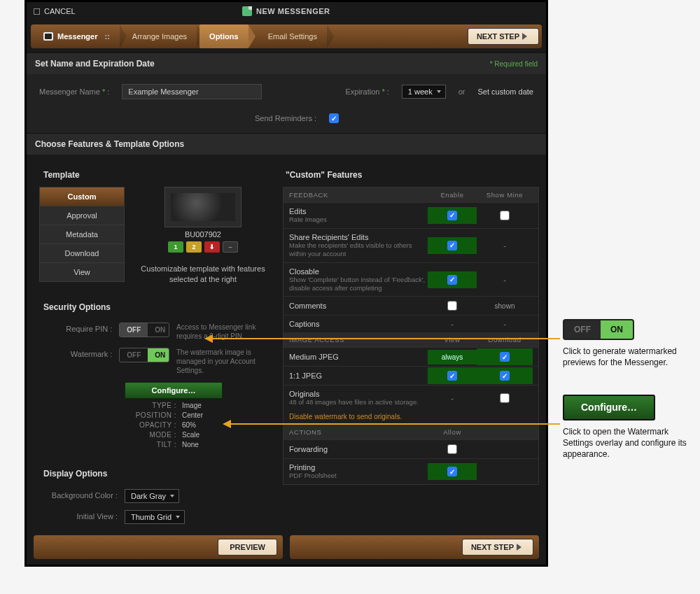  What do you see at coordinates (411, 375) in the screenshot?
I see `row-11-jpeg: 1:1 JPEG` at bounding box center [411, 375].